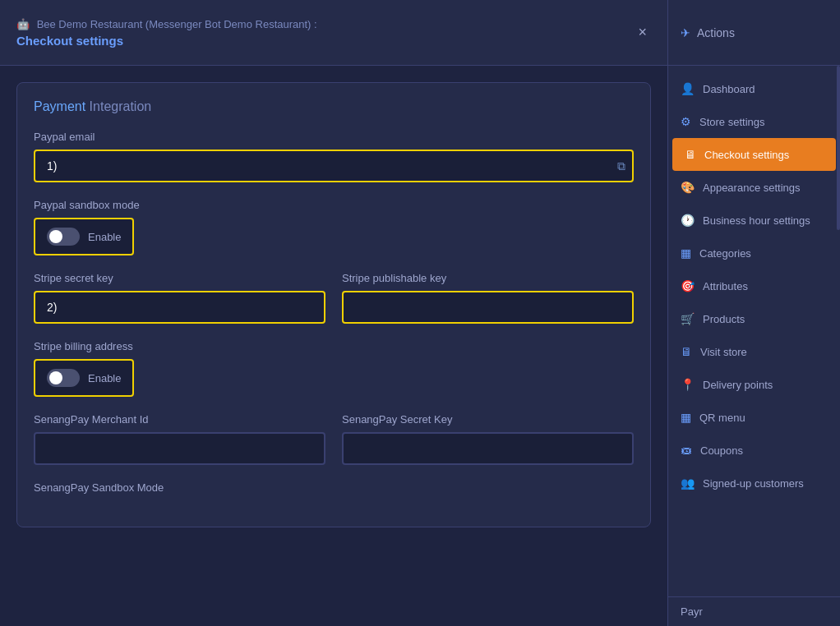 The image size is (840, 626). What do you see at coordinates (179, 439) in the screenshot?
I see `senangpay-merchant-group: SenangPay Merchant Id` at bounding box center [179, 439].